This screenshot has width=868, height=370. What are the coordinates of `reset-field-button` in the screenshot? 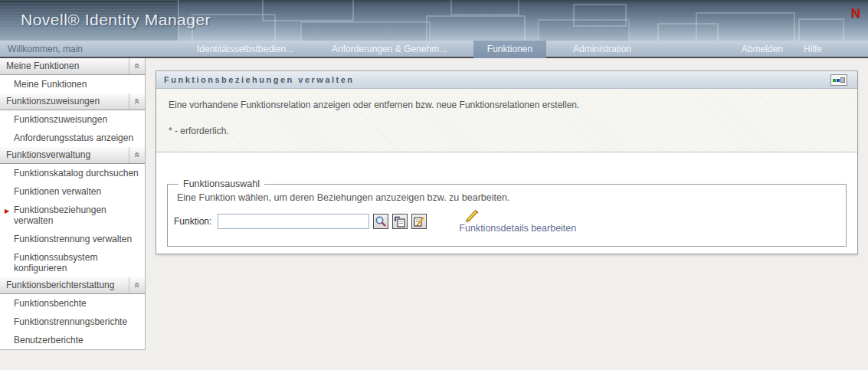 It's located at (419, 221).